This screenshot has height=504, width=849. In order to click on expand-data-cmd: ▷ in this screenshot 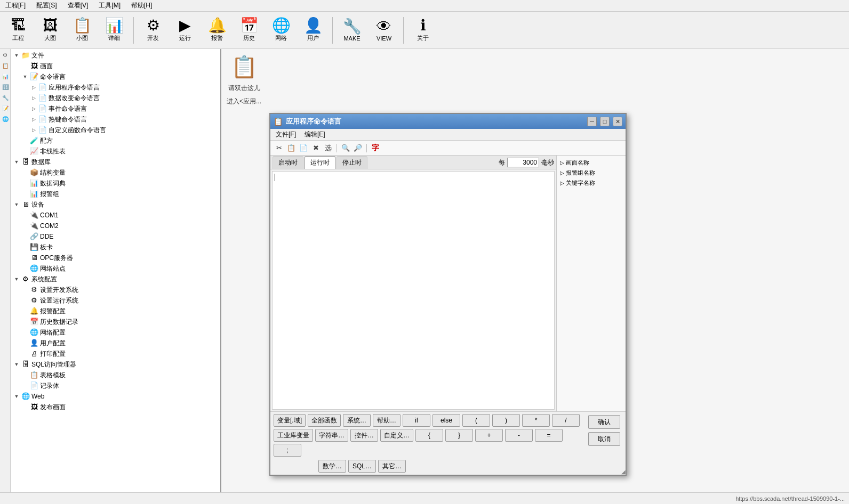, I will do `click(34, 98)`.